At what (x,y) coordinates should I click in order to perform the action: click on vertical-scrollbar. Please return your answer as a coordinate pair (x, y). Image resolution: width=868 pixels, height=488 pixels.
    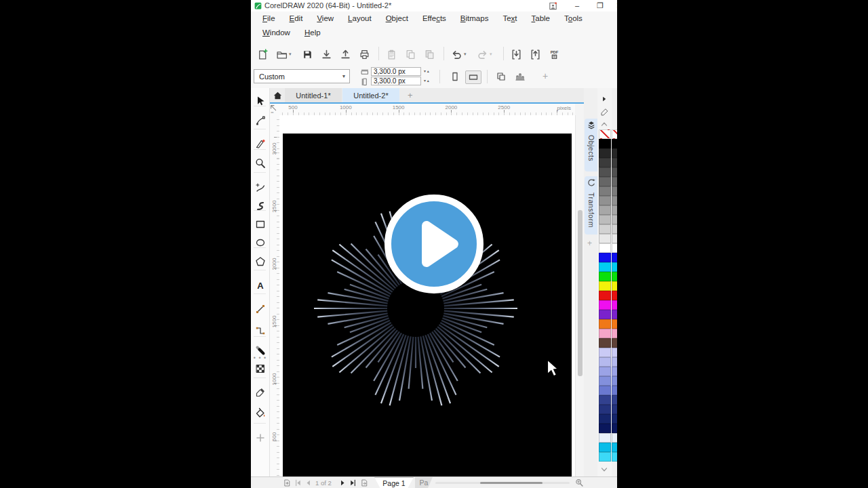
    Looking at the image, I should click on (580, 296).